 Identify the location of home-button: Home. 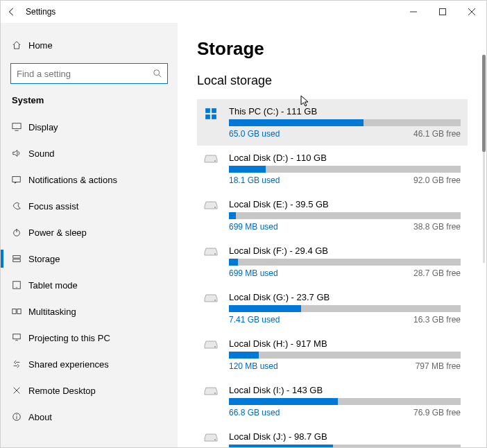
(89, 45).